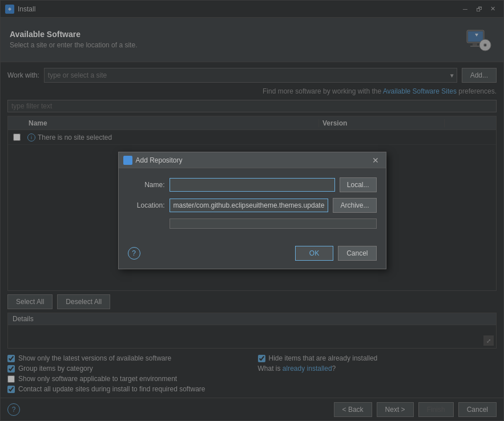 The image size is (504, 421). What do you see at coordinates (134, 253) in the screenshot?
I see `dialog-help-button: ?` at bounding box center [134, 253].